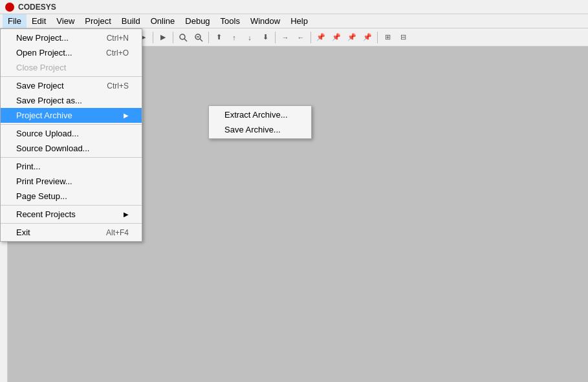 The image size is (588, 382). I want to click on toolbar-sep8, so click(378, 37).